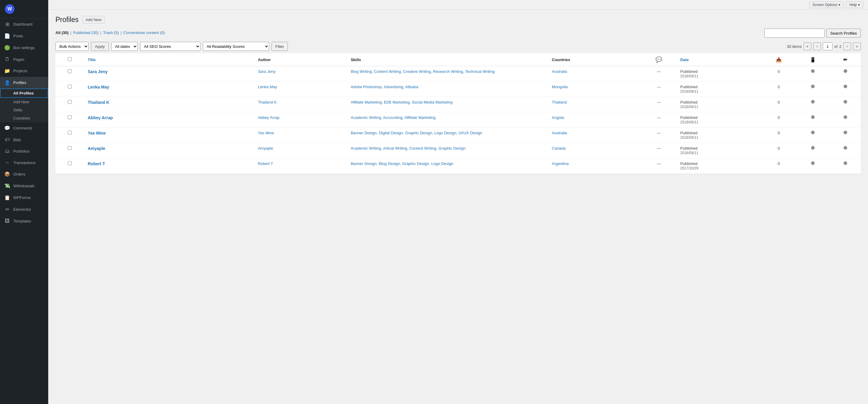 This screenshot has height=404, width=868. What do you see at coordinates (458, 46) in the screenshot?
I see `tablenav: Bulk Actions Apply All dates All SEO Sco…` at bounding box center [458, 46].